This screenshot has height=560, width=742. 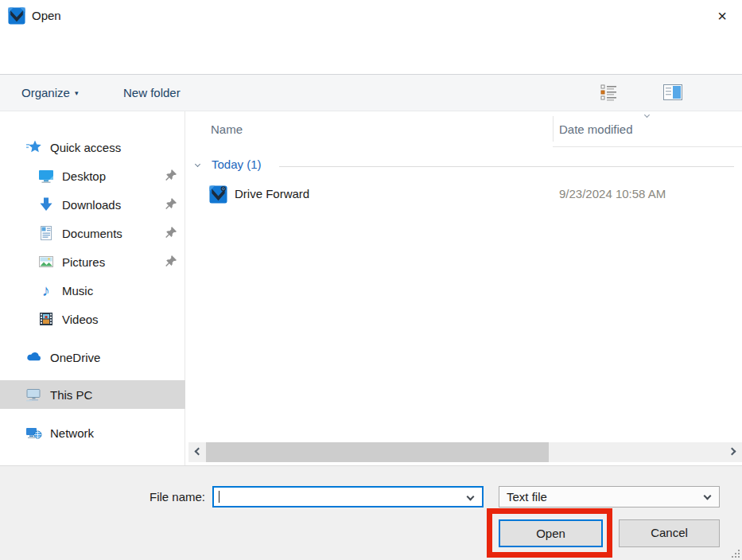 What do you see at coordinates (348, 496) in the screenshot?
I see `file-name-combobox` at bounding box center [348, 496].